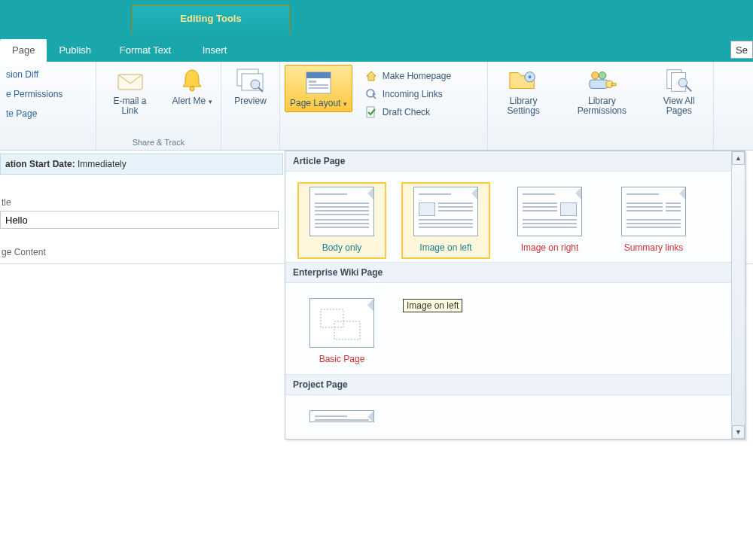 The image size is (753, 560). What do you see at coordinates (139, 220) in the screenshot?
I see `title-input` at bounding box center [139, 220].